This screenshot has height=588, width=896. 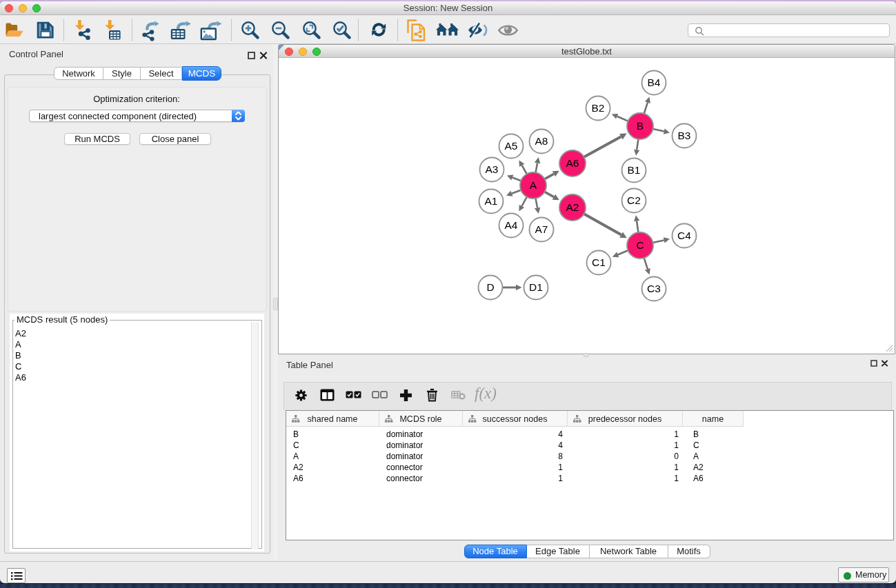 I want to click on svg-text: A, so click(x=534, y=185).